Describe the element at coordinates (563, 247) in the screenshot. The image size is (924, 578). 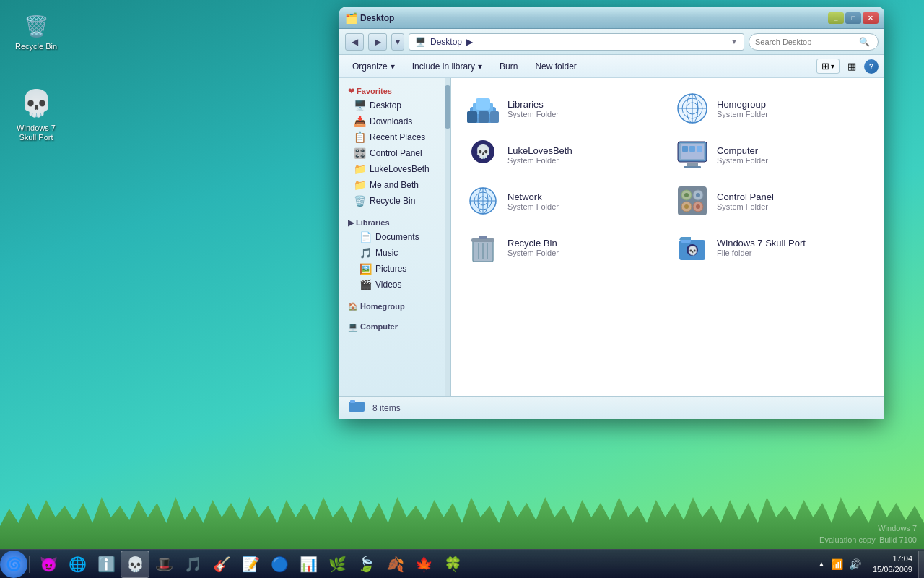
I see `file-item-recycle-bin: Recycle Bin System Folder` at that location.